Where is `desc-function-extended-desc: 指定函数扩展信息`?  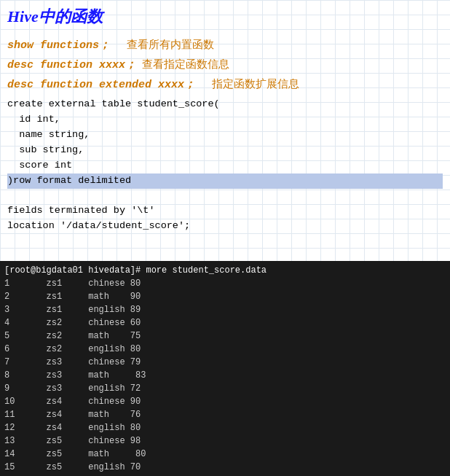
desc-function-extended-desc: 指定函数扩展信息 is located at coordinates (250, 85).